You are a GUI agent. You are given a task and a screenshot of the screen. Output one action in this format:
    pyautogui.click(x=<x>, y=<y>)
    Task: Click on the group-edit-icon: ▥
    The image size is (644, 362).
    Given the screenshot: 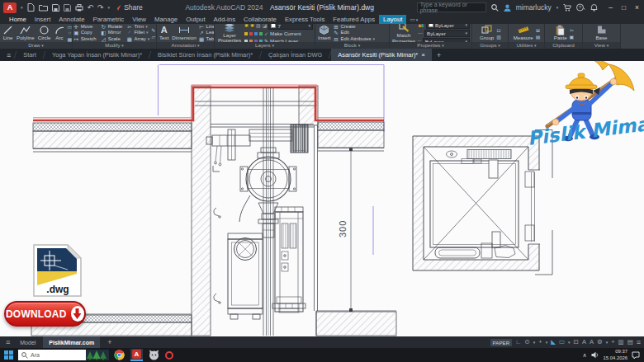 What is the action you would take?
    pyautogui.click(x=499, y=36)
    